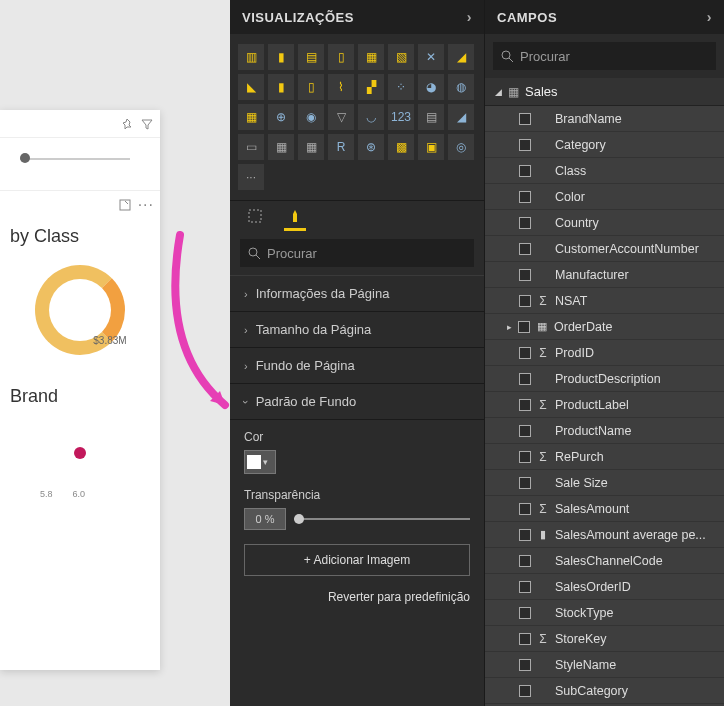  I want to click on field-row: Manufacturer, so click(604, 275).